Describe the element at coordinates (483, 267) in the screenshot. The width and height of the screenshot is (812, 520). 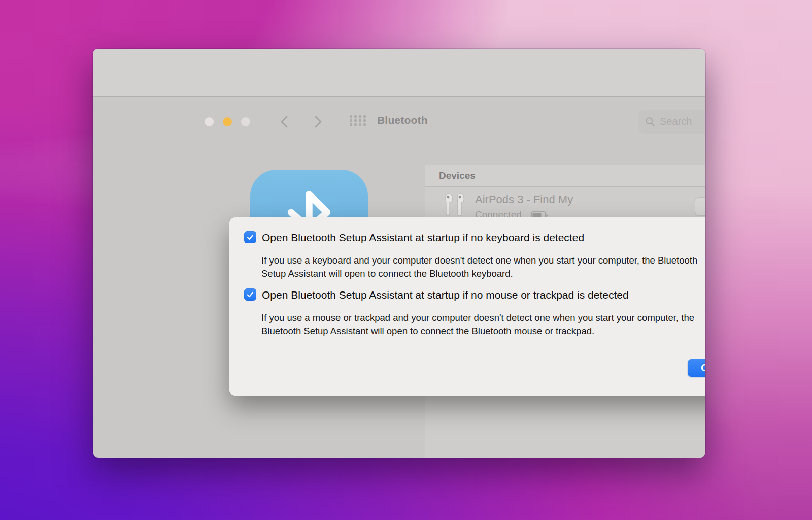
I see `keyboard-option-description: If you use a keyboard and your computer …` at that location.